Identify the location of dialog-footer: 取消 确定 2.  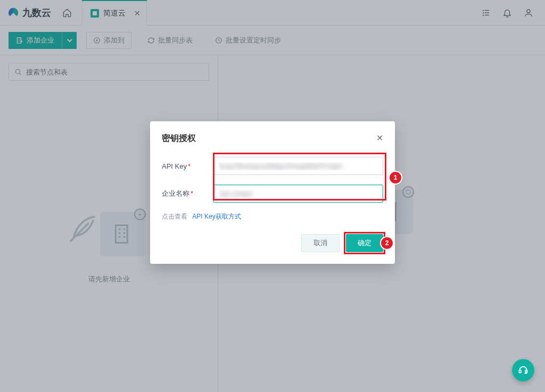
(272, 243).